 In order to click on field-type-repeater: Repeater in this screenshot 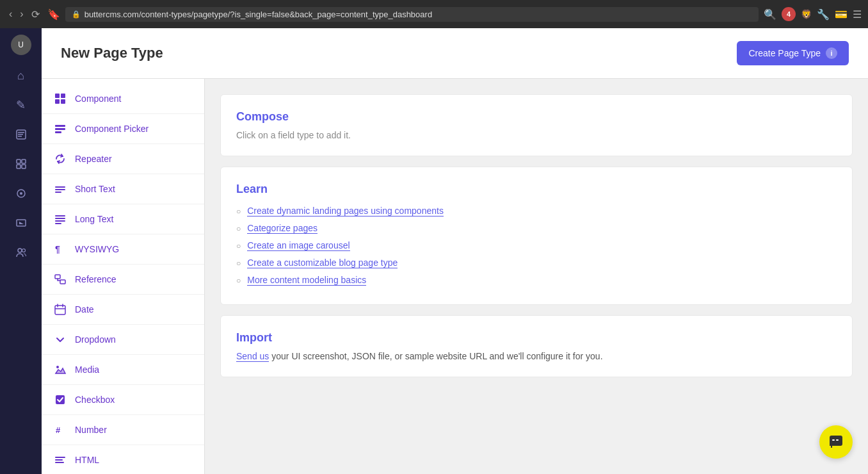, I will do `click(123, 159)`.